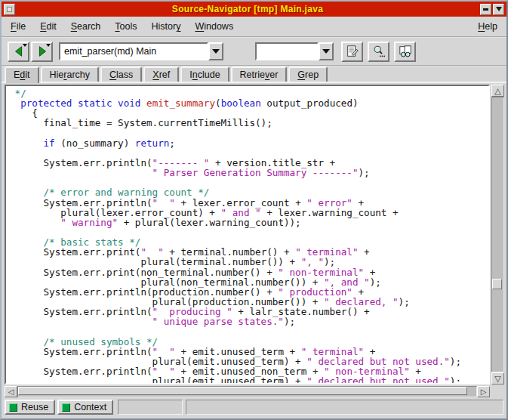 Image resolution: width=508 pixels, height=420 pixels. I want to click on menubar: FileEditSearchToolsHistoryWindows Help, so click(254, 26).